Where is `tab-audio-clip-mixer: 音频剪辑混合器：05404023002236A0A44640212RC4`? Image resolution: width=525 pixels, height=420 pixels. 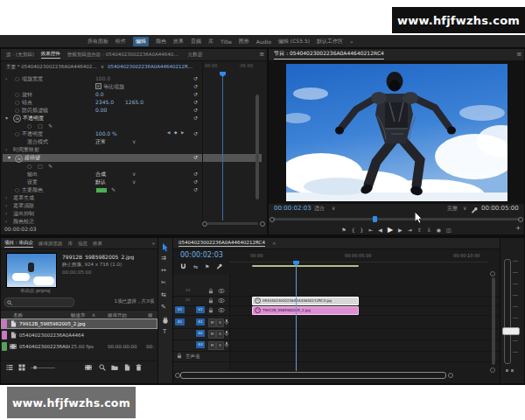 tab-audio-clip-mixer: 音频剪辑混合器：05404023002236A0A44640212RC4 is located at coordinates (124, 54).